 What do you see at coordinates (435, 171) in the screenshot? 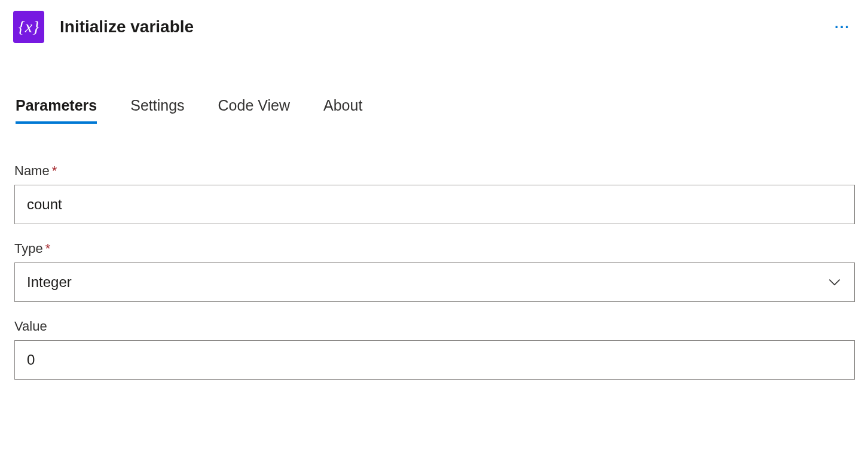
I see `name-label: Name*` at bounding box center [435, 171].